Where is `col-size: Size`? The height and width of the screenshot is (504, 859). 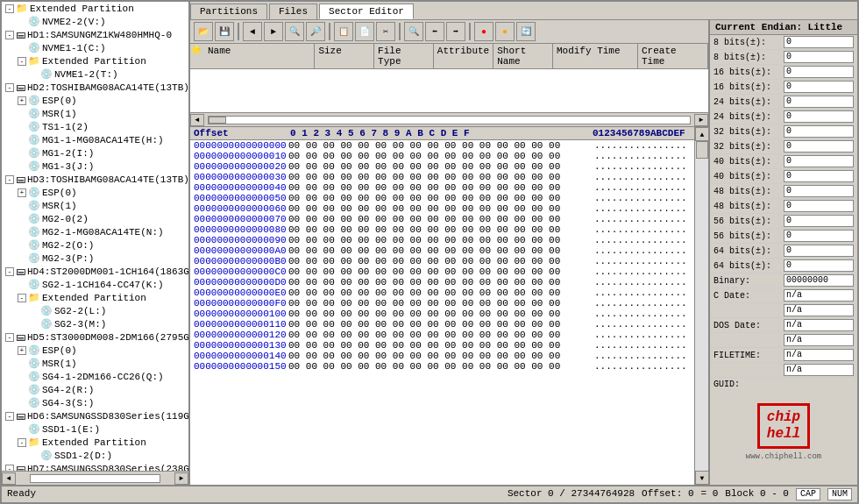
col-size: Size is located at coordinates (344, 56).